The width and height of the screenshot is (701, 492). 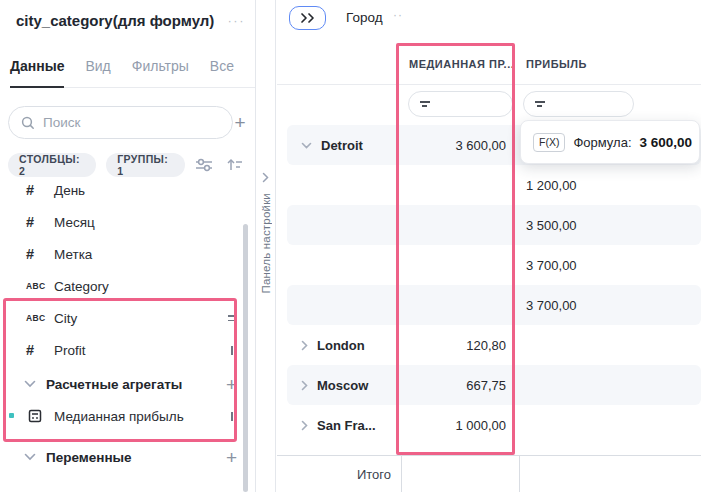 What do you see at coordinates (39, 416) in the screenshot?
I see `formula-field-icon` at bounding box center [39, 416].